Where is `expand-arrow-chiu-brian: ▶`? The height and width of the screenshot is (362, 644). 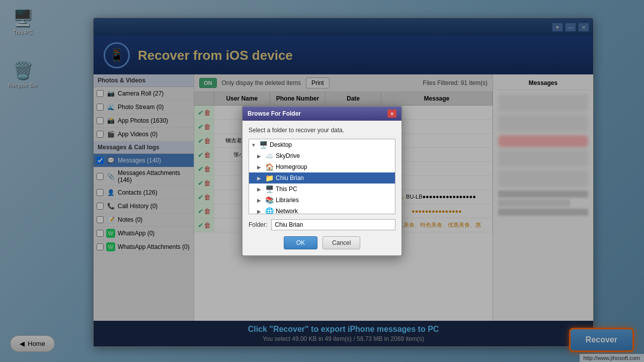
expand-arrow-chiu-brian: ▶ is located at coordinates (260, 178).